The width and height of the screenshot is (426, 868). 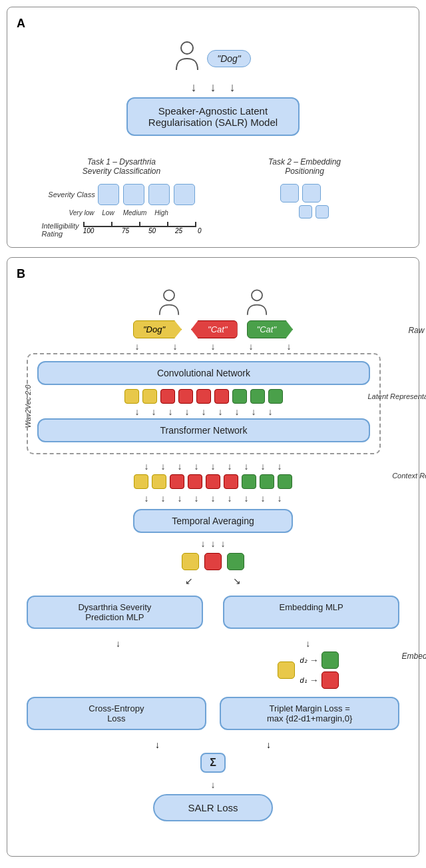 I want to click on embed-sq-red, so click(x=330, y=680).